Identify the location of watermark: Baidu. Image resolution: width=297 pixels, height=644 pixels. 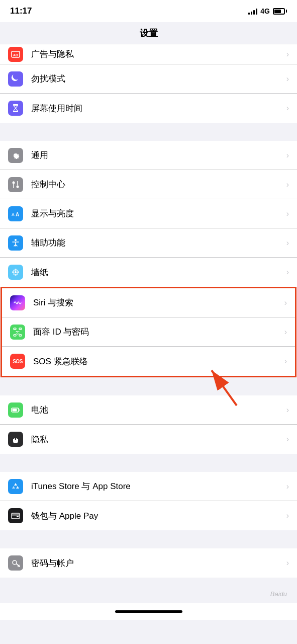
(278, 594).